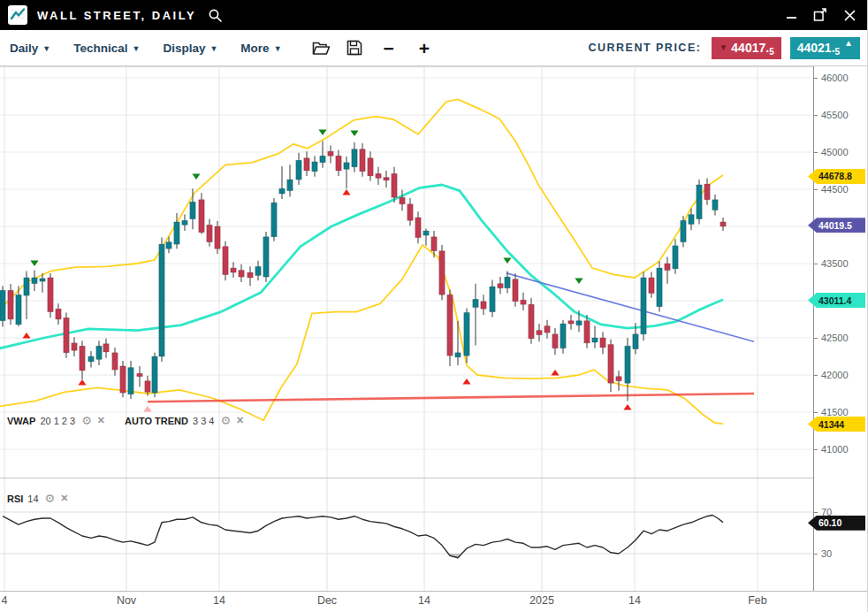 This screenshot has width=868, height=612. I want to click on close-button, so click(850, 16).